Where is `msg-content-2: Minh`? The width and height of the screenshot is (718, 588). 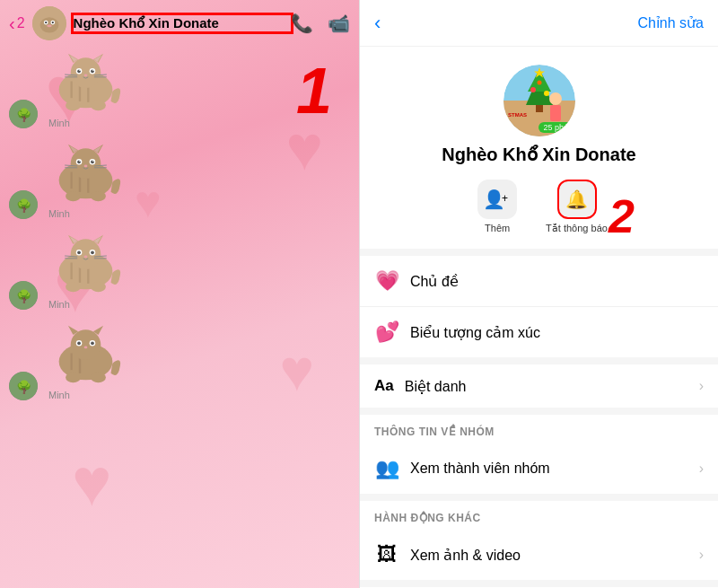
msg-content-2: Minh is located at coordinates (85, 178).